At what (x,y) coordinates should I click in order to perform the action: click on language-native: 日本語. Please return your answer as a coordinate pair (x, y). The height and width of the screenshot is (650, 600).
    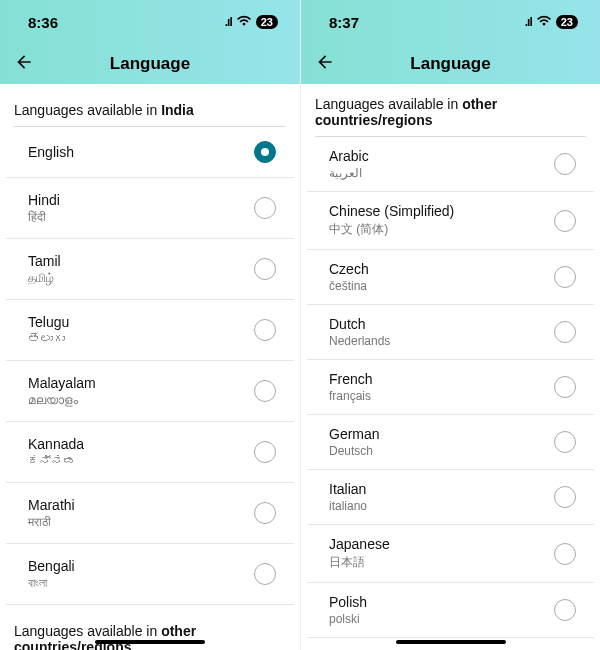
    Looking at the image, I should click on (360, 562).